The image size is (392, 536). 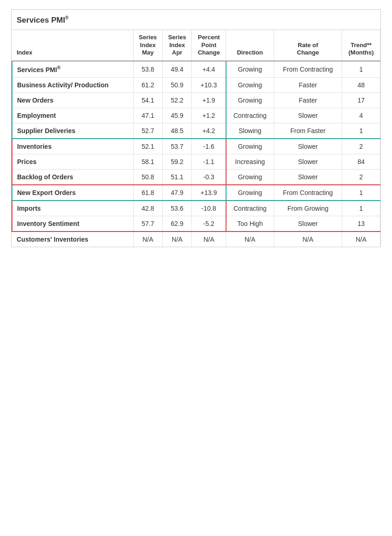 I want to click on cell-index: Employment, so click(x=73, y=116).